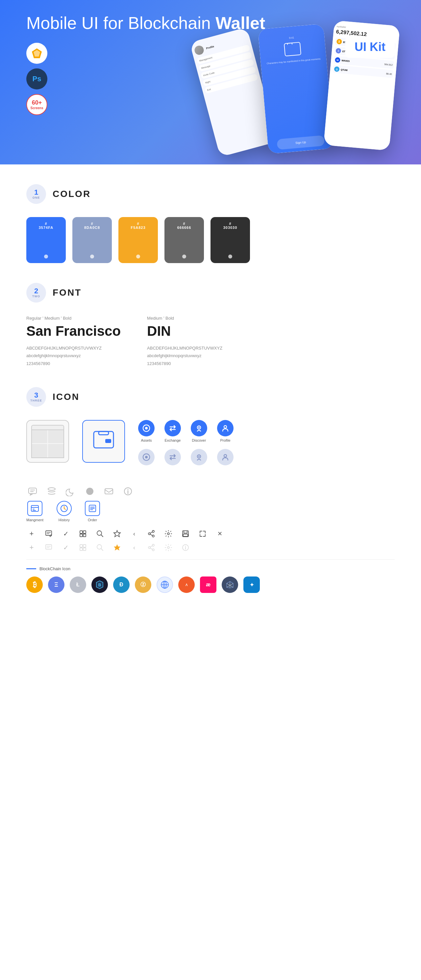 This screenshot has width=421, height=980. What do you see at coordinates (151, 534) in the screenshot?
I see `share-icon` at bounding box center [151, 534].